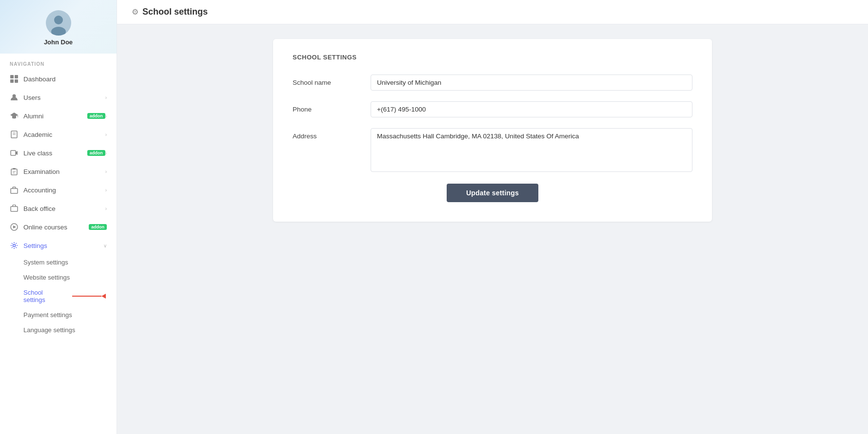 The height and width of the screenshot is (434, 868). Describe the element at coordinates (59, 296) in the screenshot. I see `settings-sub-nav: System settings Website settings School …` at that location.